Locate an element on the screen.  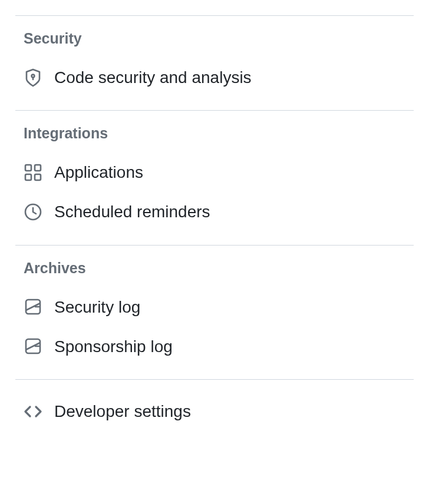
section-header-archives: Archives is located at coordinates (214, 266).